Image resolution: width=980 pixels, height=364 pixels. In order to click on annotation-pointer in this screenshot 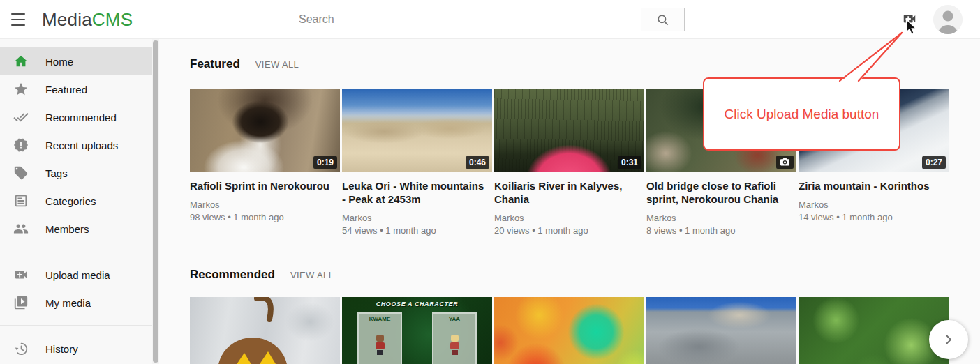, I will do `click(870, 56)`.